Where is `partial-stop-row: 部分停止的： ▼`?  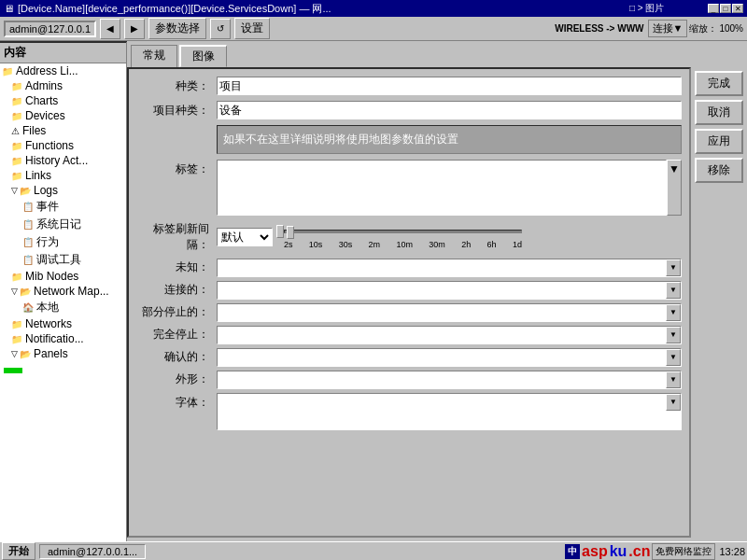 partial-stop-row: 部分停止的： ▼ is located at coordinates (407, 313).